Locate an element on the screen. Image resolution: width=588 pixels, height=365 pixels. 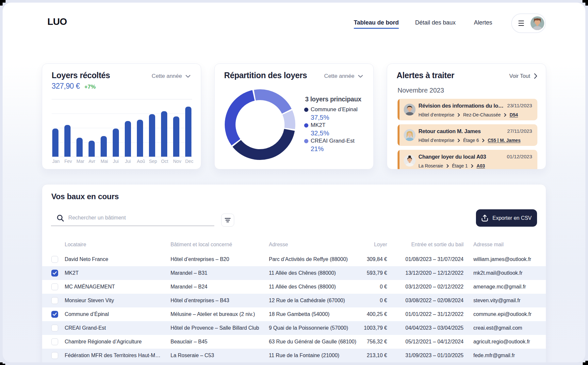
bar-axis-label: Jui is located at coordinates (128, 161).